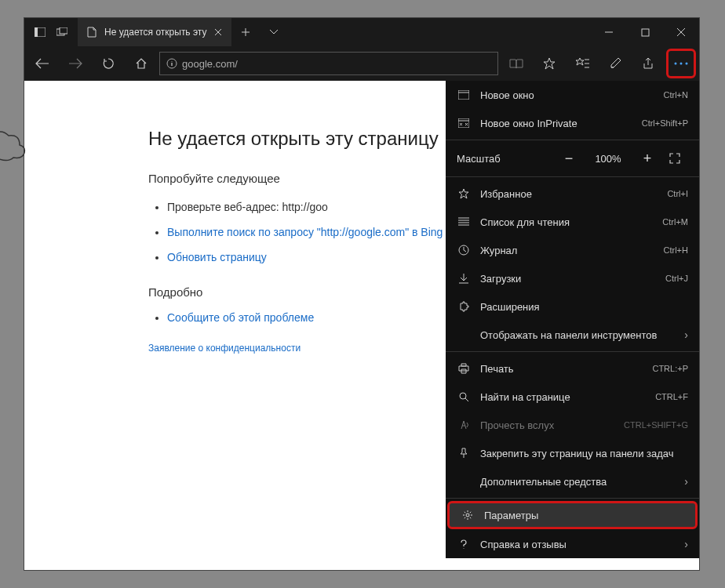 Image resolution: width=725 pixels, height=588 pixels. Describe the element at coordinates (464, 95) in the screenshot. I see `window-icon` at that location.